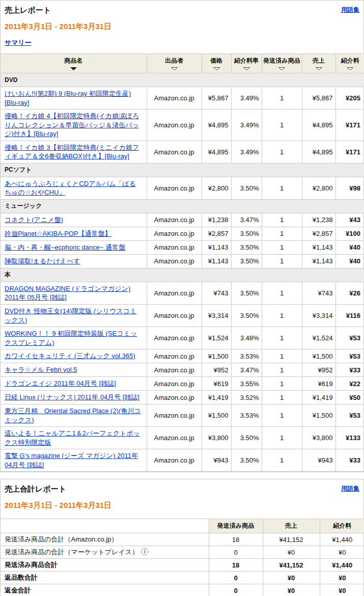 The width and height of the screenshot is (364, 596). I want to click on revenue-cell: ¥1,500, so click(319, 357).